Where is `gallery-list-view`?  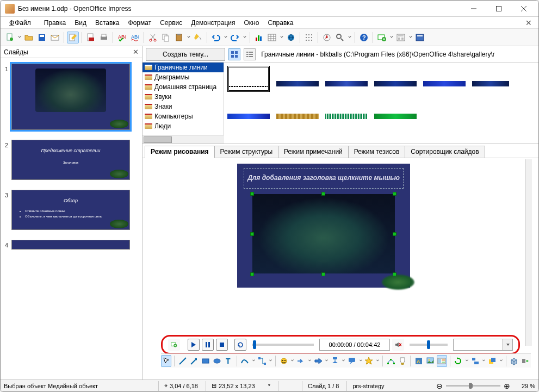
gallery-list-view is located at coordinates (250, 54).